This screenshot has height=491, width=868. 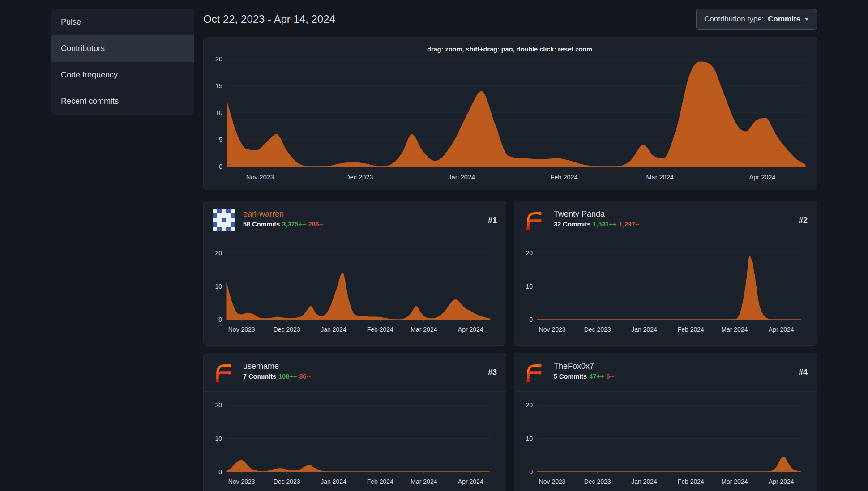 What do you see at coordinates (123, 62) in the screenshot?
I see `activity-sidebar: Pulse Contributors Code frequency Recent…` at bounding box center [123, 62].